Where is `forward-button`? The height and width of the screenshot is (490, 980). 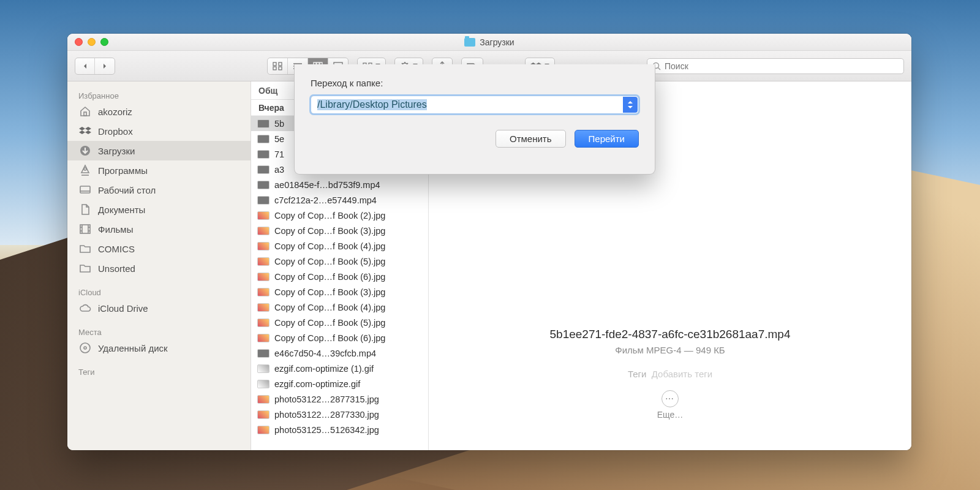
forward-button is located at coordinates (105, 66).